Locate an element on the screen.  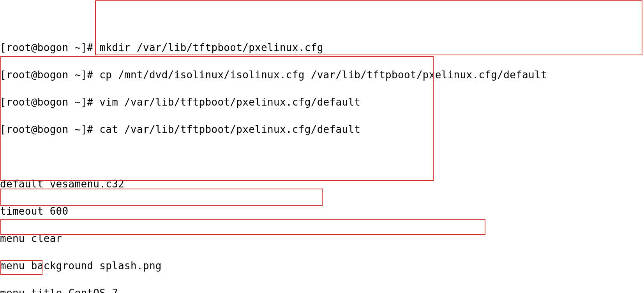
cmd-line-cat: [root@bogon ~]# cat /var/lib/tftpboot/px… is located at coordinates (322, 129).